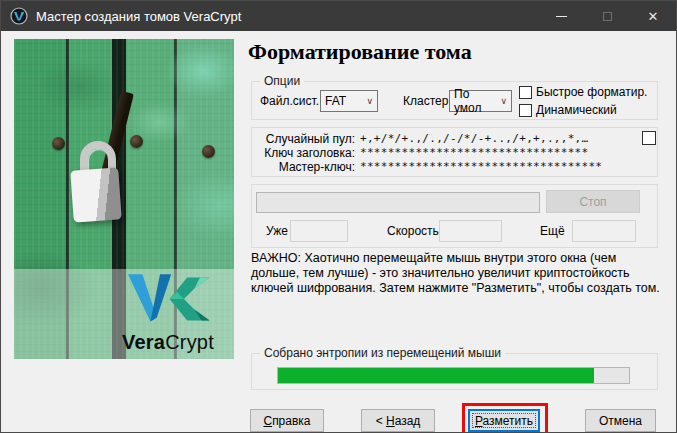 This screenshot has height=433, width=677. Describe the element at coordinates (398, 420) in the screenshot. I see `back-button: < Назад` at that location.